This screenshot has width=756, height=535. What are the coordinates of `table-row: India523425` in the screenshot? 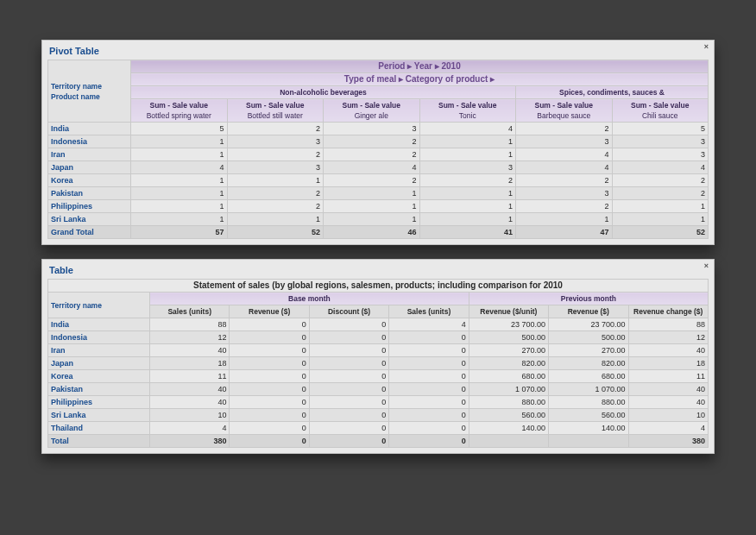 It's located at (378, 129).